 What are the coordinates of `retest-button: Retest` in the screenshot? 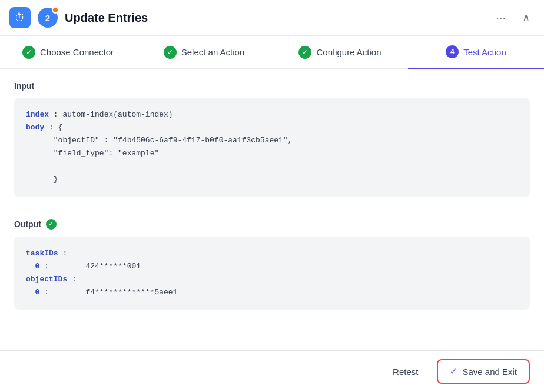 It's located at (405, 372).